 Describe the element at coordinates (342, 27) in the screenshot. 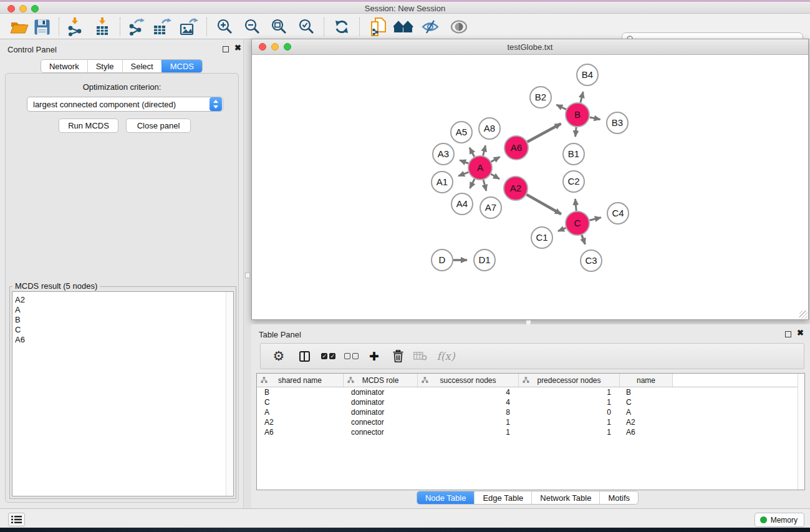

I see `refresh-button` at that location.